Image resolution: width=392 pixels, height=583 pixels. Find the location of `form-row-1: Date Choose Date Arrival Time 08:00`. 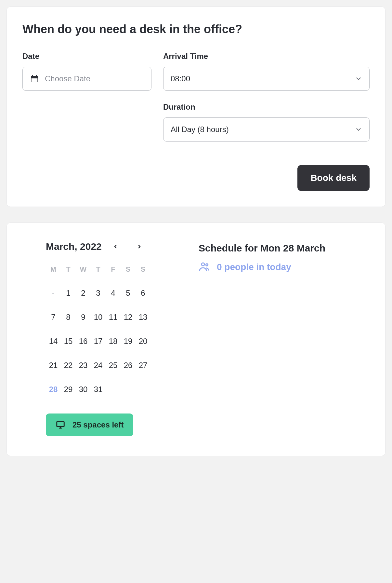

form-row-1: Date Choose Date Arrival Time 08:00 is located at coordinates (196, 71).